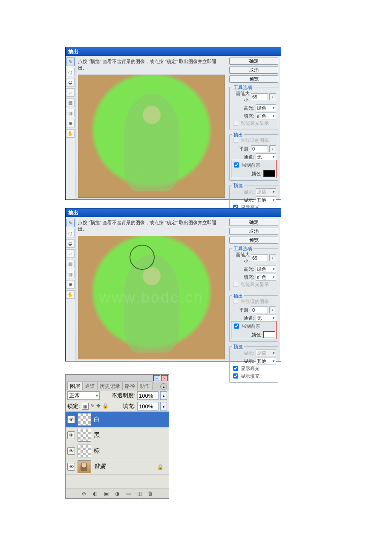 This screenshot has width=392, height=555. Describe the element at coordinates (247, 335) in the screenshot. I see `color-label: 颜色:` at that location.